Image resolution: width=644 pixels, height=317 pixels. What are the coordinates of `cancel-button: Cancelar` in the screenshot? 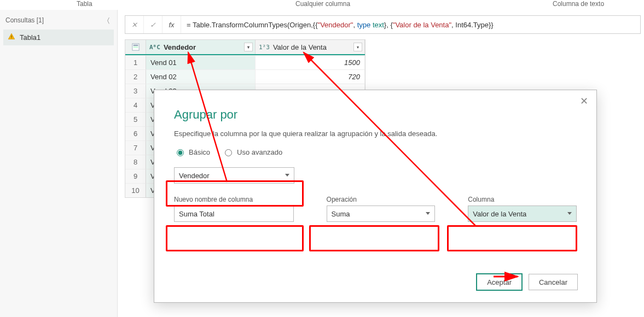 It's located at (553, 282).